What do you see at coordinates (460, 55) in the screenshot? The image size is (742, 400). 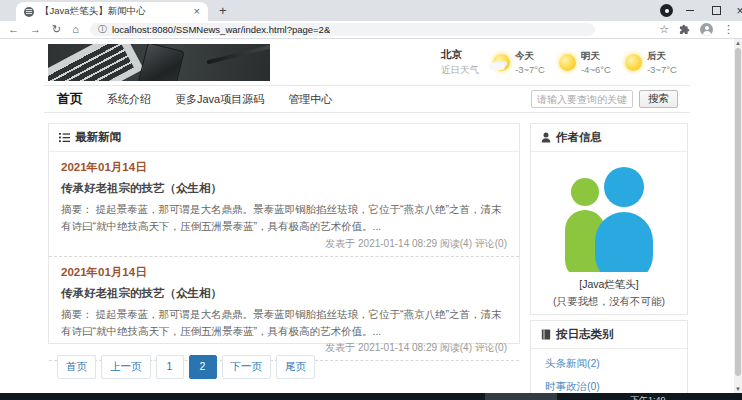 I see `weather-city: 北京` at bounding box center [460, 55].